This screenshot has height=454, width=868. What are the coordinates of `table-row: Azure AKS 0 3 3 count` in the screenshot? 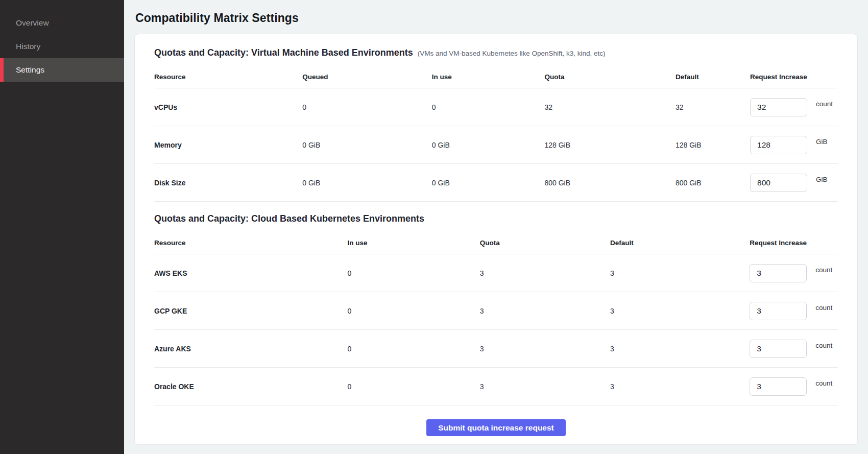 It's located at (496, 349).